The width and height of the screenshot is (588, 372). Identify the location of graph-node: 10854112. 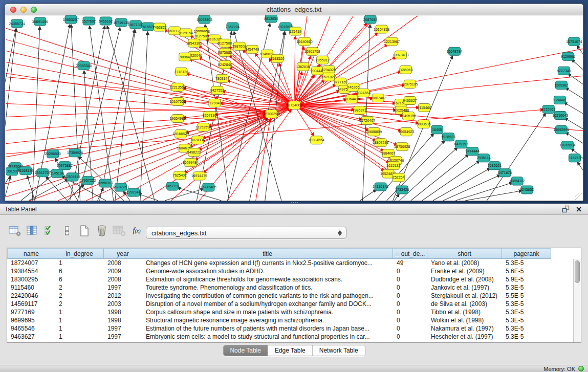
(517, 181).